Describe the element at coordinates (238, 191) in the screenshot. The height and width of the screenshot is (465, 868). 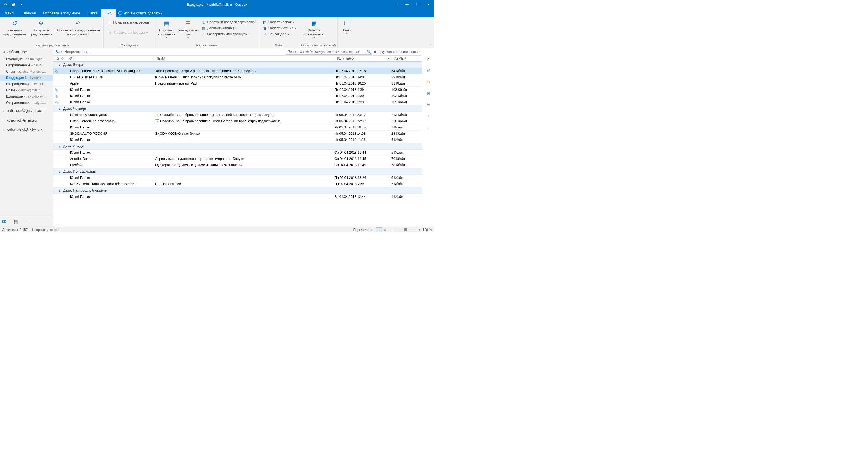
I see `group-header: ◢Дата: На прошлой неделе` at that location.